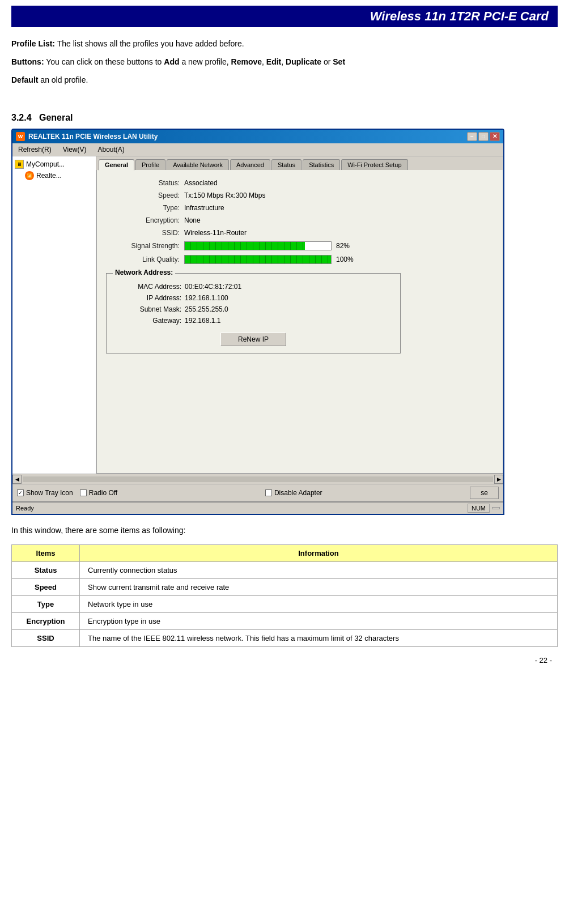 The image size is (569, 924). I want to click on close-button: ✕, so click(495, 137).